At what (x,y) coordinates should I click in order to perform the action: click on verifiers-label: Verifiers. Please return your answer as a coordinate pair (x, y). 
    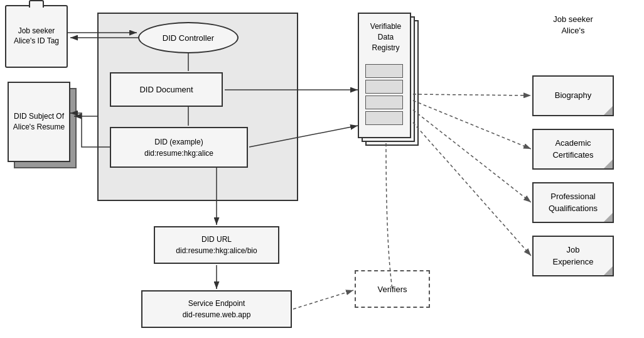
    Looking at the image, I should click on (393, 289).